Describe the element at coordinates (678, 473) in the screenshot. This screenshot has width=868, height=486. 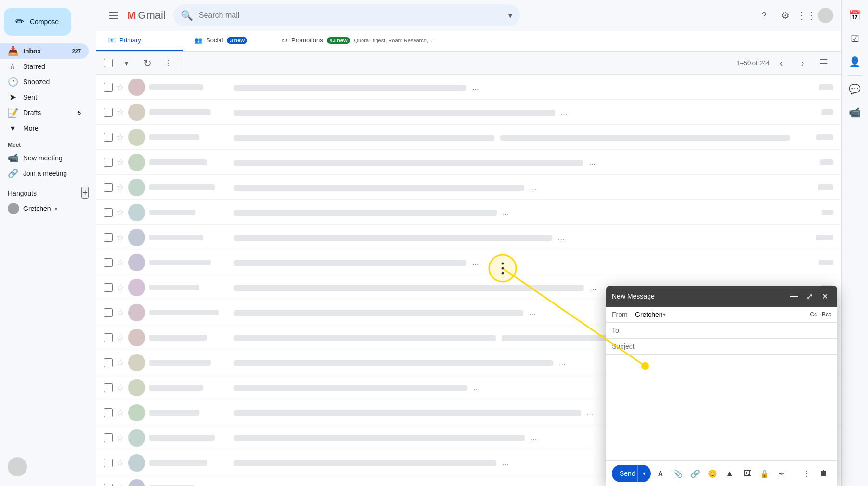
I see `attach-button: 📎` at that location.